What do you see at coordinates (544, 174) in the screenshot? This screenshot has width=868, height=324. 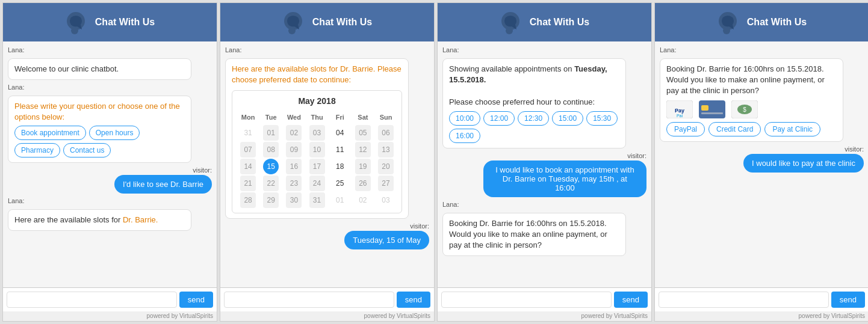 I see `visitor-row-3: visitor: I would like to book an appoint…` at bounding box center [544, 174].